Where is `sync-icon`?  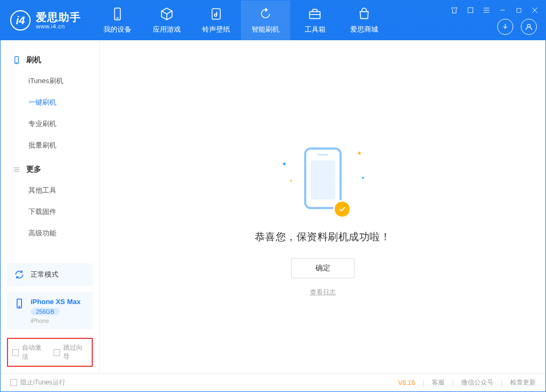
sync-icon is located at coordinates (19, 275).